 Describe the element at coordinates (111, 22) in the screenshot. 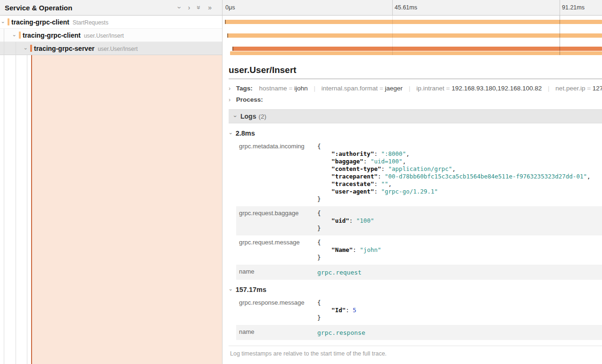

I see `span-tree-row: › tracing-grpc-clientStartRequests` at that location.